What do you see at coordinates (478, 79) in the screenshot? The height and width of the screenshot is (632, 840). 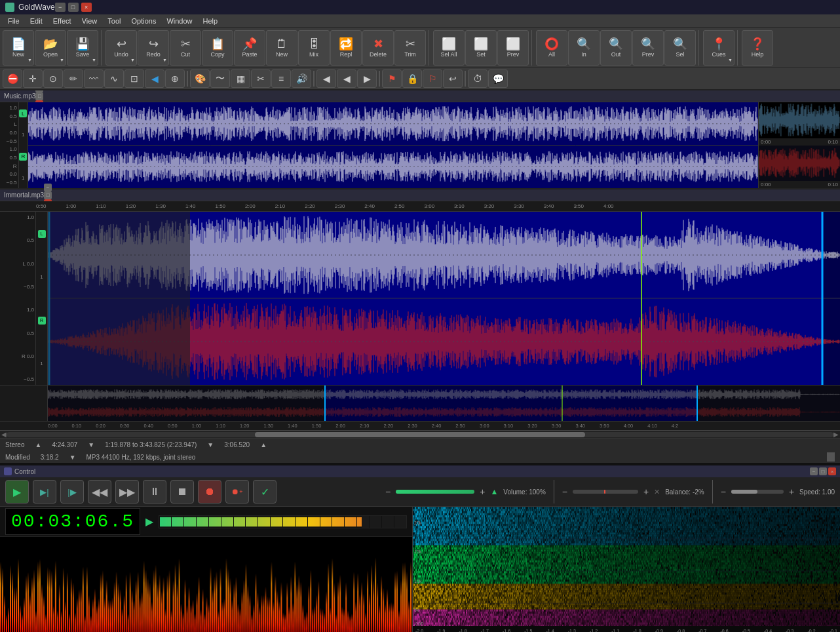 I see `timer-button: ⏱` at bounding box center [478, 79].